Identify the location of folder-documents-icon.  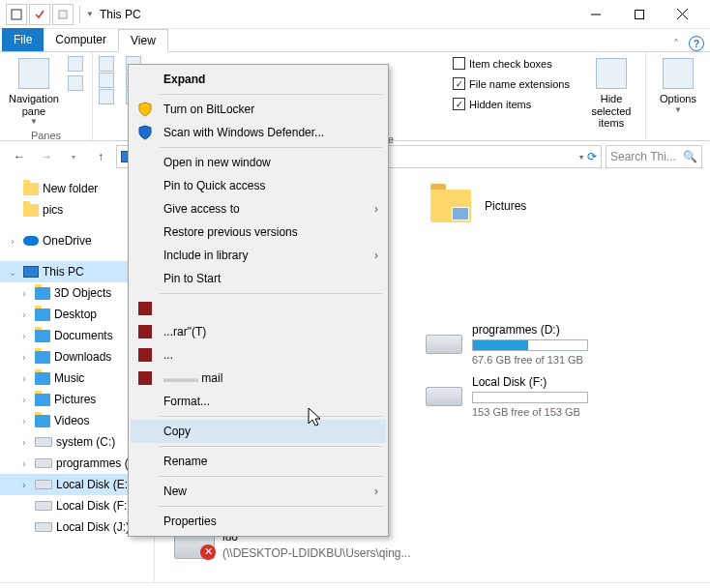
(43, 337).